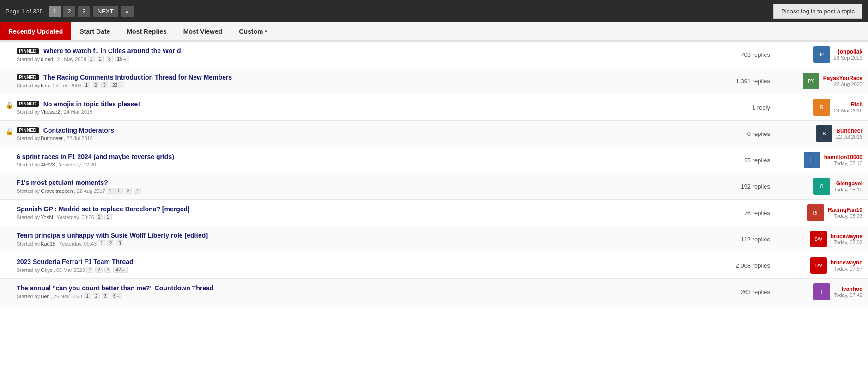 Image resolution: width=868 pixels, height=369 pixels. What do you see at coordinates (84, 11) in the screenshot?
I see `page-3-btn: 3` at bounding box center [84, 11].